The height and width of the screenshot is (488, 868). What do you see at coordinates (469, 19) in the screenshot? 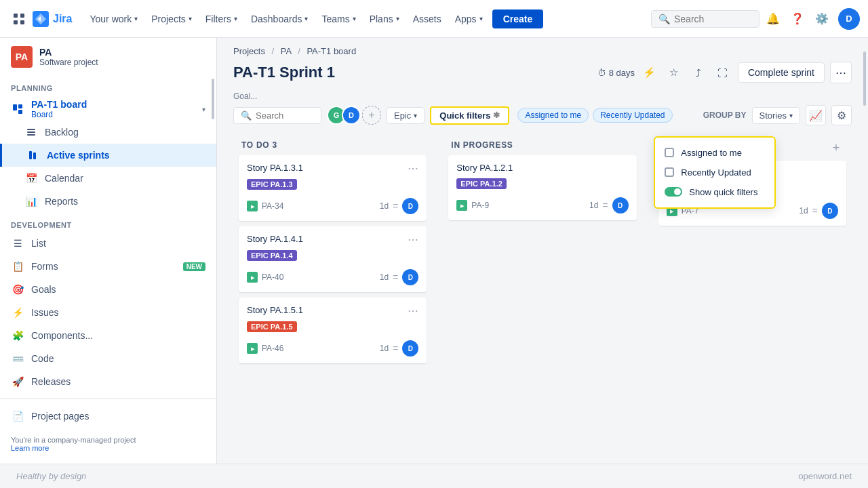
I see `apps-menu: Apps ▾` at bounding box center [469, 19].